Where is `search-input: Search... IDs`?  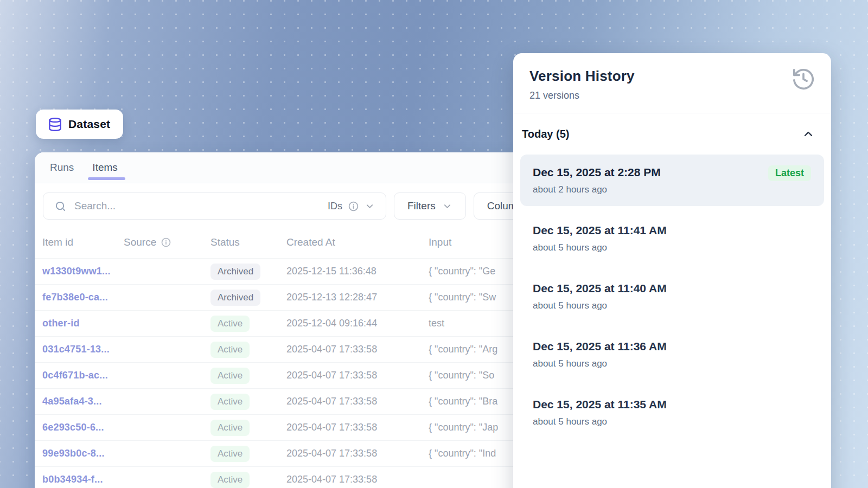
search-input: Search... IDs is located at coordinates (215, 206).